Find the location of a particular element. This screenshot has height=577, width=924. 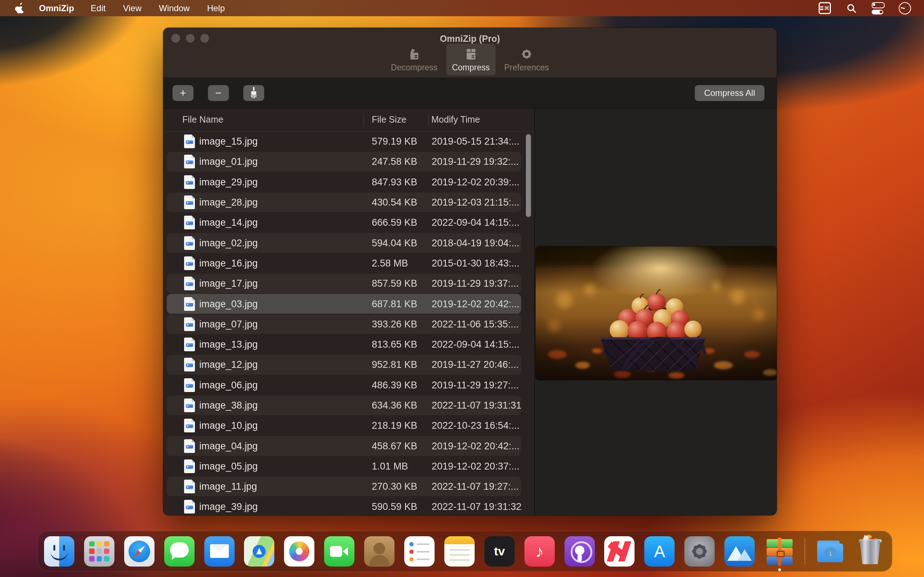

dock-photos-icon is located at coordinates (299, 551).